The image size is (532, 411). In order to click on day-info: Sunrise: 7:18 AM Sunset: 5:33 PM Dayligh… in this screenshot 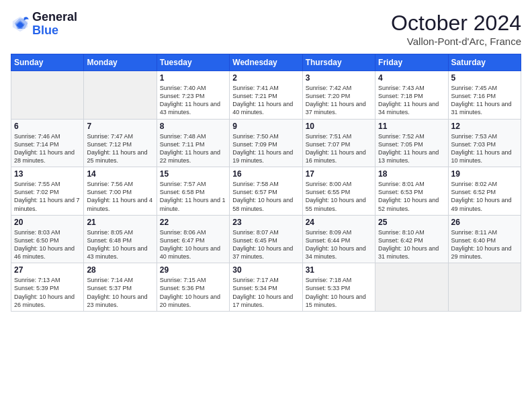, I will do `click(339, 293)`.